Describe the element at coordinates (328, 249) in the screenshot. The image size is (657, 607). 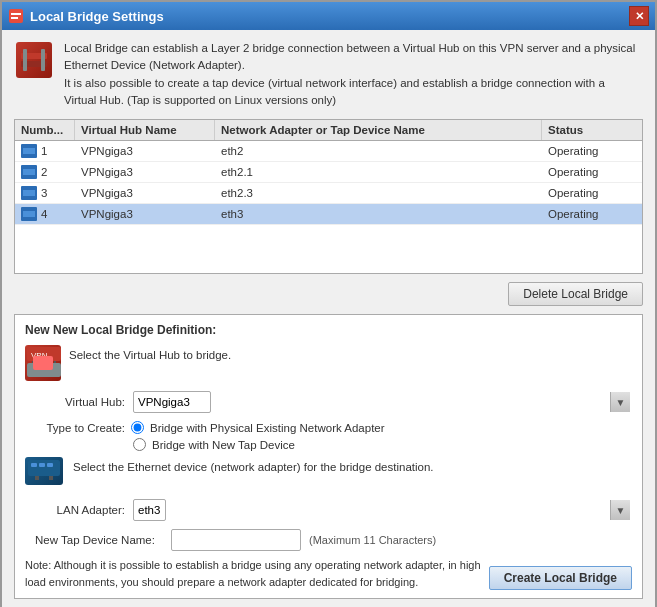
I see `empty-table-rows` at that location.